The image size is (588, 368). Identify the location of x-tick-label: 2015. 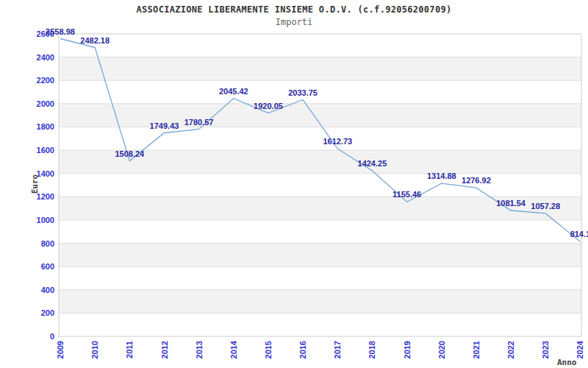
(268, 350).